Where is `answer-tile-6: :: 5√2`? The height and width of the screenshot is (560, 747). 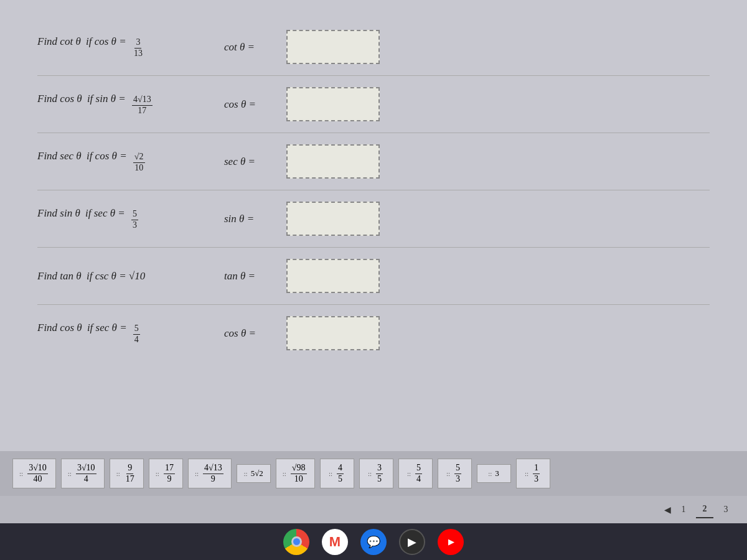
answer-tile-6: :: 5√2 is located at coordinates (254, 474).